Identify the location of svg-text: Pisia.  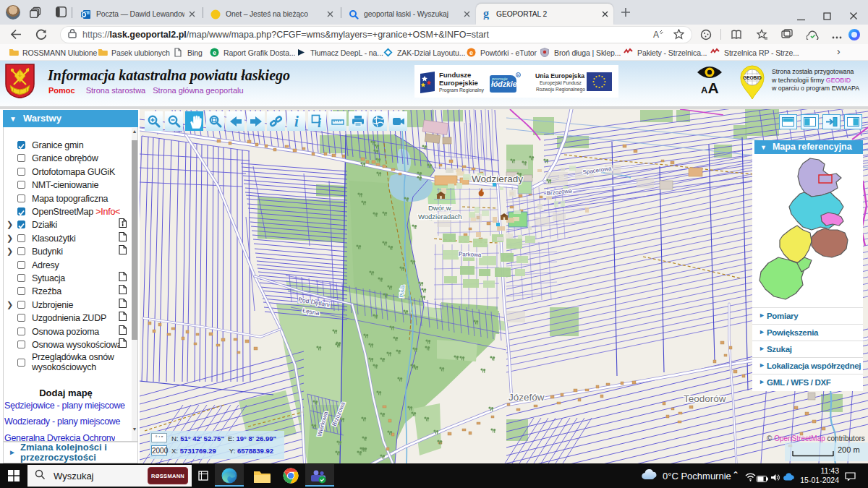
(402, 292).